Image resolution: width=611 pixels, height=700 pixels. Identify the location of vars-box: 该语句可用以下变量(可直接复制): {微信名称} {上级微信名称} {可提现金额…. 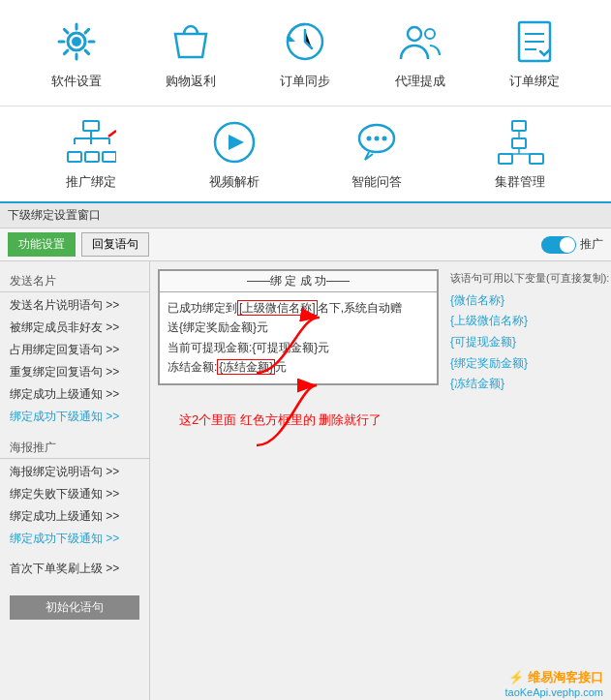
(530, 332).